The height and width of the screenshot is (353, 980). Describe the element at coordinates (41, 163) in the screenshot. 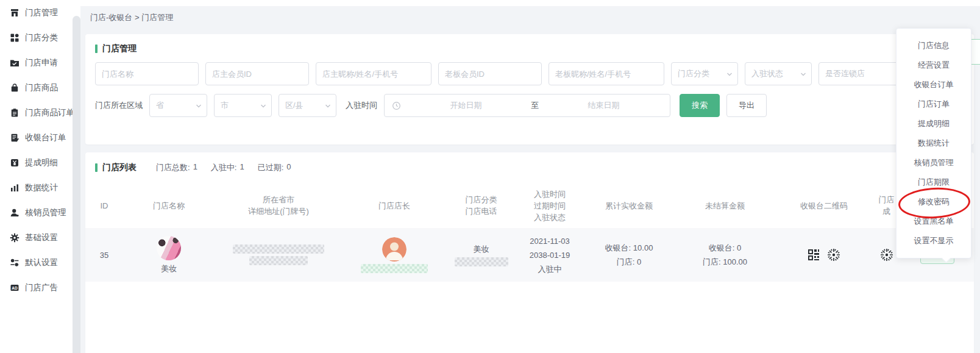

I see `sidebar-item-label: 提成明细` at that location.